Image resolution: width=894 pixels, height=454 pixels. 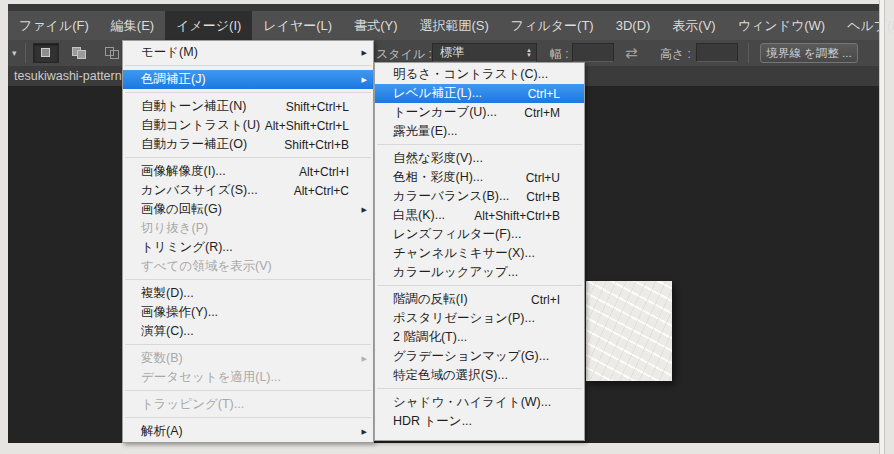 I want to click on adjustments-submenu-item: トーンカーブ(U)...Ctrl+M, so click(x=480, y=112).